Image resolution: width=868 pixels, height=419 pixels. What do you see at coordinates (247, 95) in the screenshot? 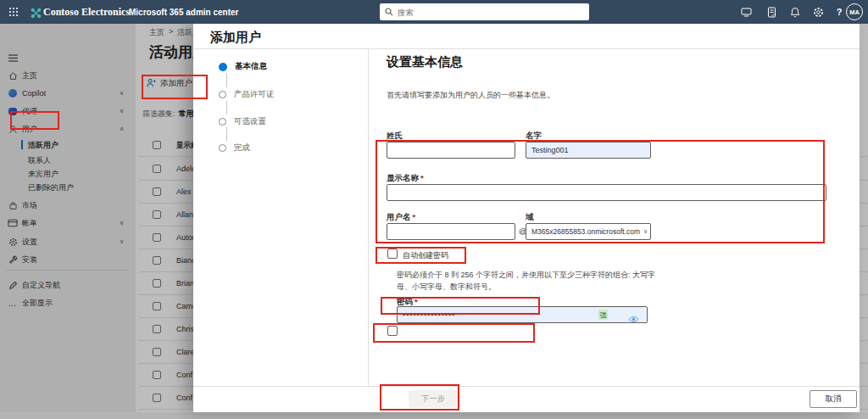
I see `wizard-step-licenses: 产品许可证` at bounding box center [247, 95].